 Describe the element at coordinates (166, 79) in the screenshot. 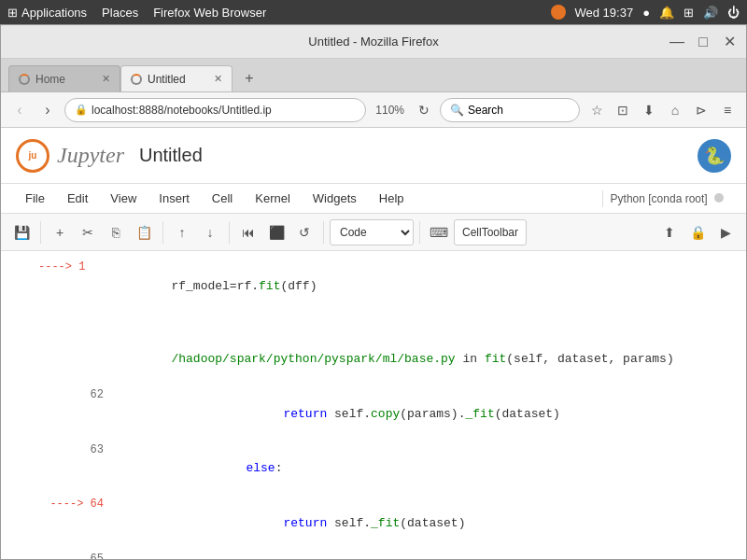

I see `tab-untitled-label: Untitled` at that location.